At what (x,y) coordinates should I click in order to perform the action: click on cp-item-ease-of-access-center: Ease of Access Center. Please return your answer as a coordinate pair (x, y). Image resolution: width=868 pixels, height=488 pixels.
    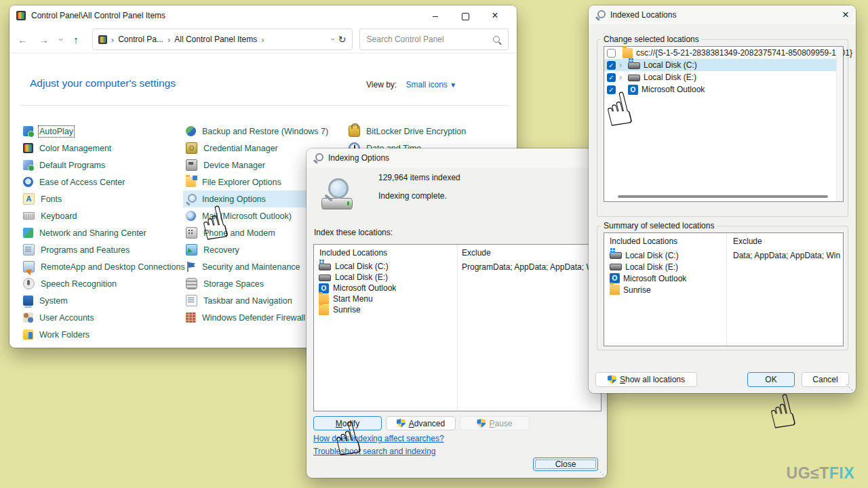
    Looking at the image, I should click on (99, 182).